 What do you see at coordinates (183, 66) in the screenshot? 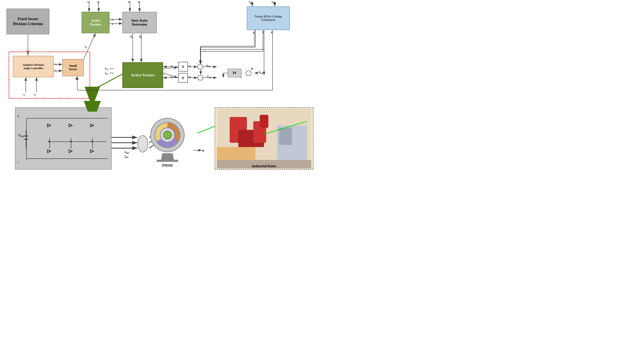
I see `comparator-top: #` at bounding box center [183, 66].